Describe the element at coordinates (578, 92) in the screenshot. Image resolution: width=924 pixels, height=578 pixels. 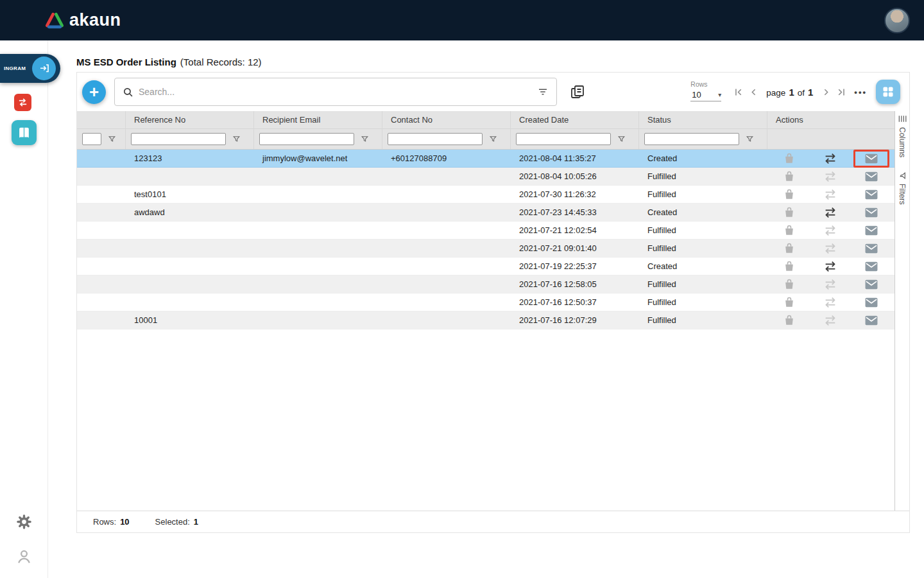
I see `duplicate-view-button` at that location.